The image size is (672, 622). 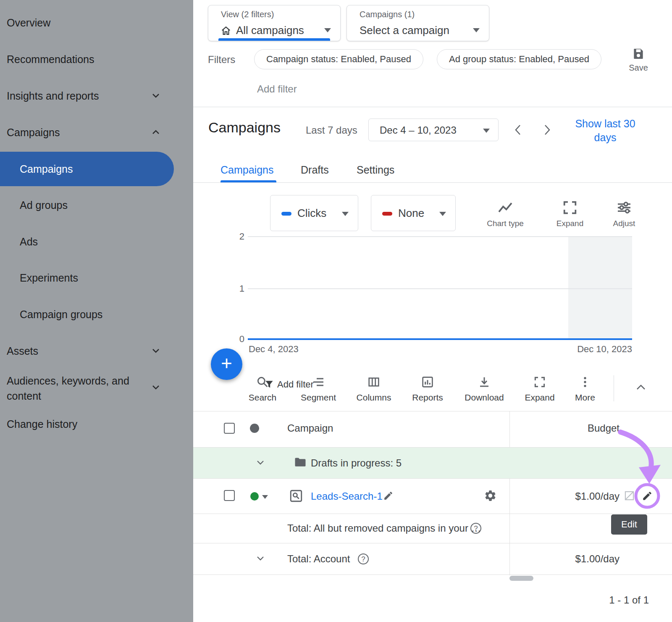 I want to click on metric-primary-value: Clicks, so click(x=312, y=213).